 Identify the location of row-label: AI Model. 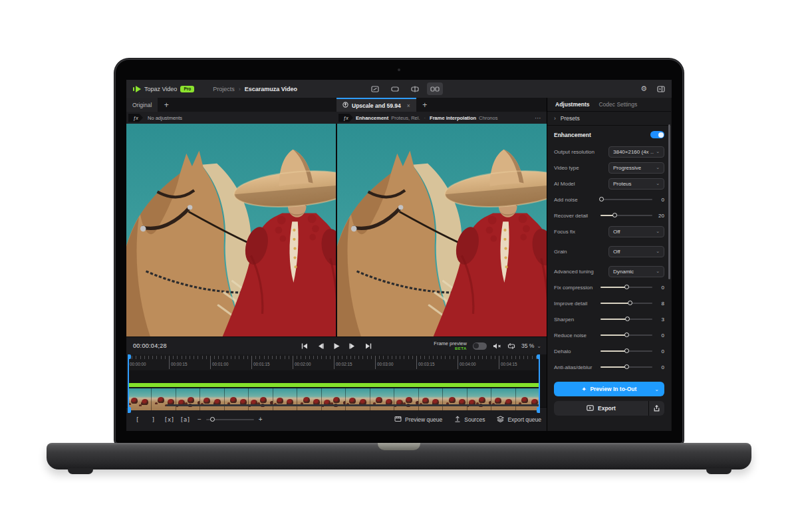
(565, 184).